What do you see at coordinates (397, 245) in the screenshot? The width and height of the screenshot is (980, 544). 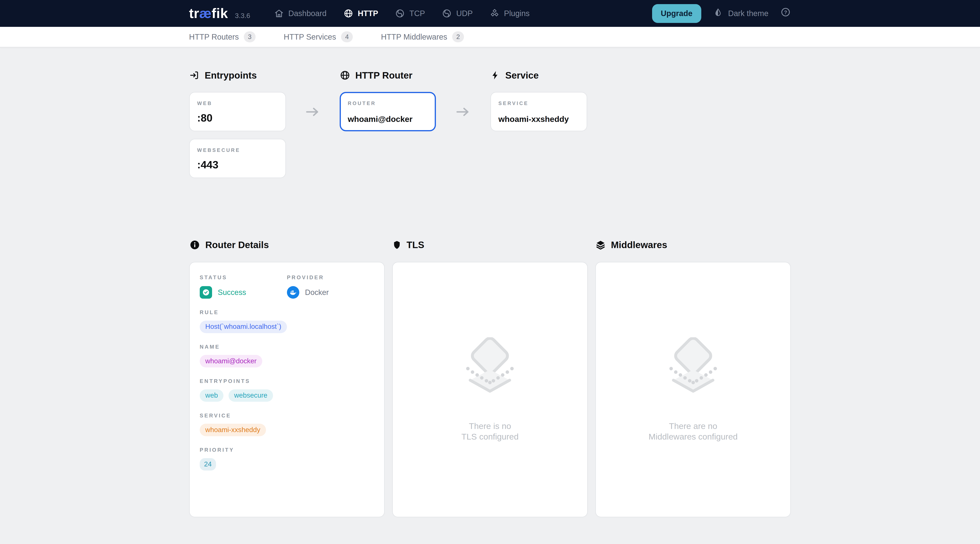 I see `shield-icon` at bounding box center [397, 245].